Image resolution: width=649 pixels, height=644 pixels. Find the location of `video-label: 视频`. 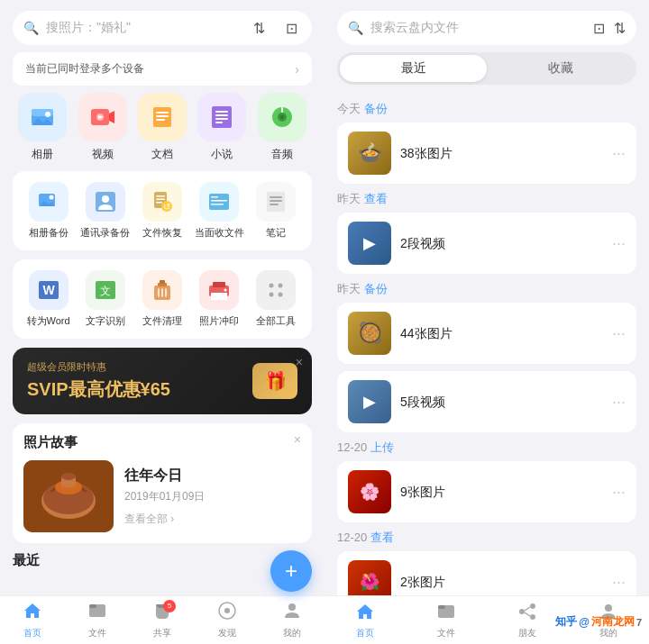

video-label: 视频 is located at coordinates (103, 155).